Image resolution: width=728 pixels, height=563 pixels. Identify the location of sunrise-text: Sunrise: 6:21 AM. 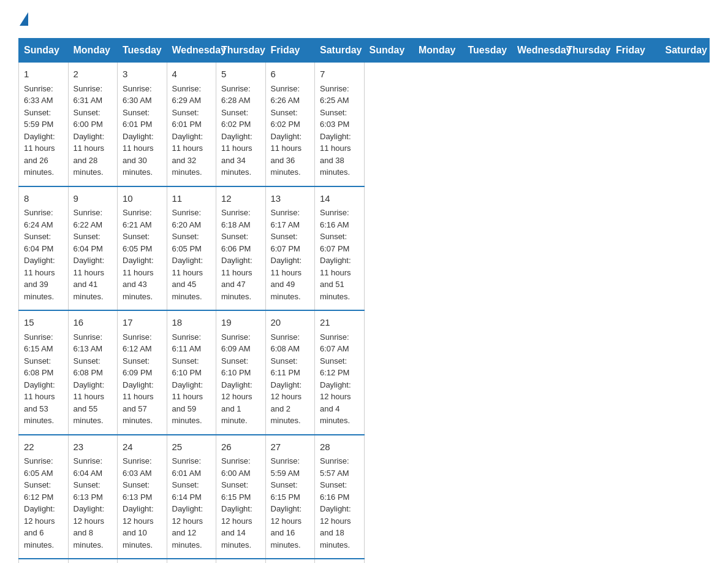
(137, 218).